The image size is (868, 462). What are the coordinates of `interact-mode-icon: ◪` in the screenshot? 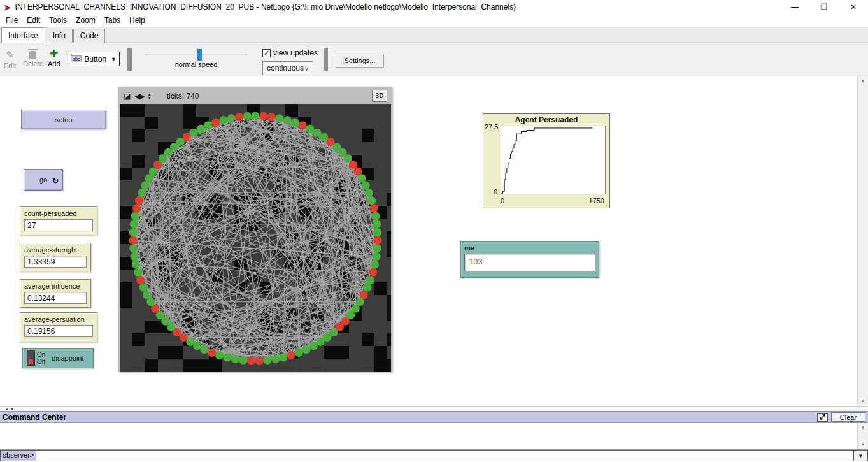 It's located at (127, 96).